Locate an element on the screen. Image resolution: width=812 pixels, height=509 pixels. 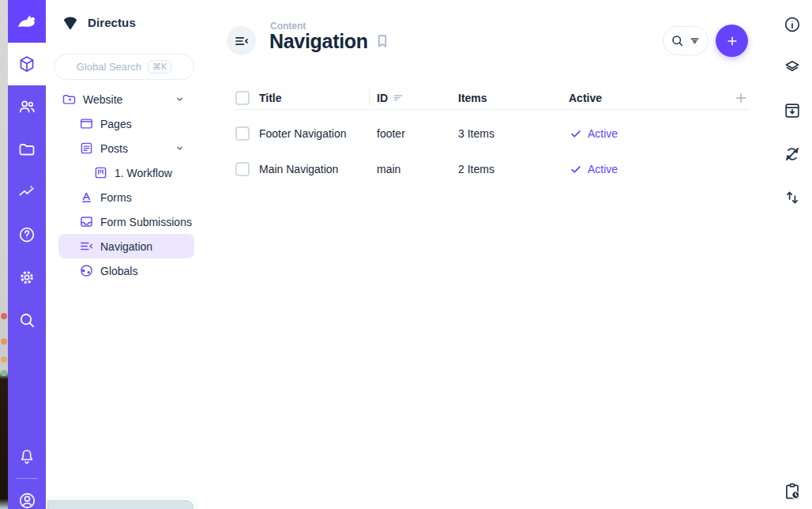
window-icon is located at coordinates (87, 123).